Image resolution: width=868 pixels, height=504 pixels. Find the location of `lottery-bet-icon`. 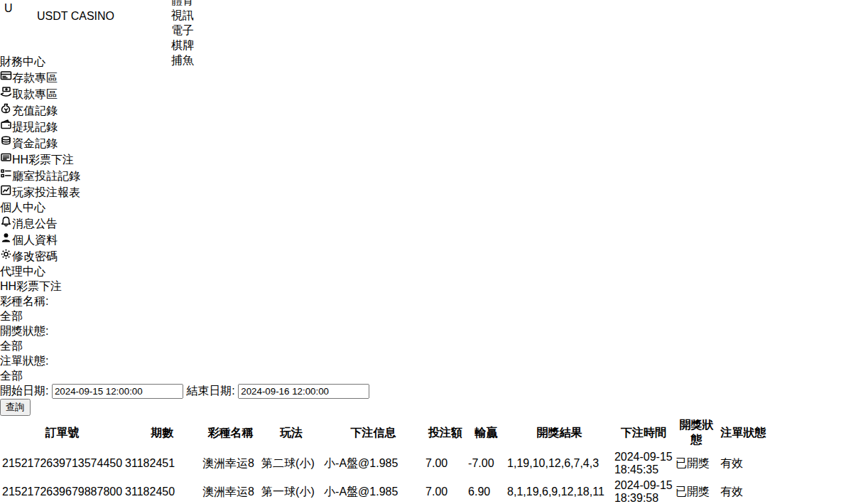

lottery-bet-icon is located at coordinates (6, 159).